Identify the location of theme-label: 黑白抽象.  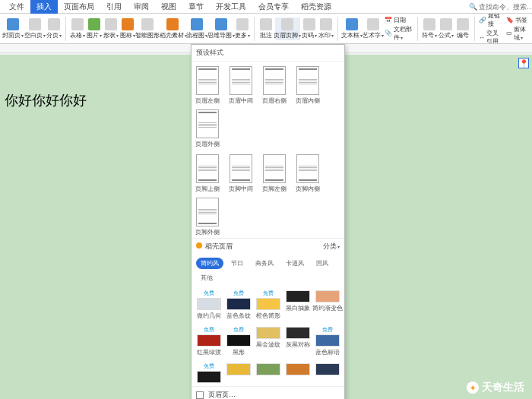
(298, 309).